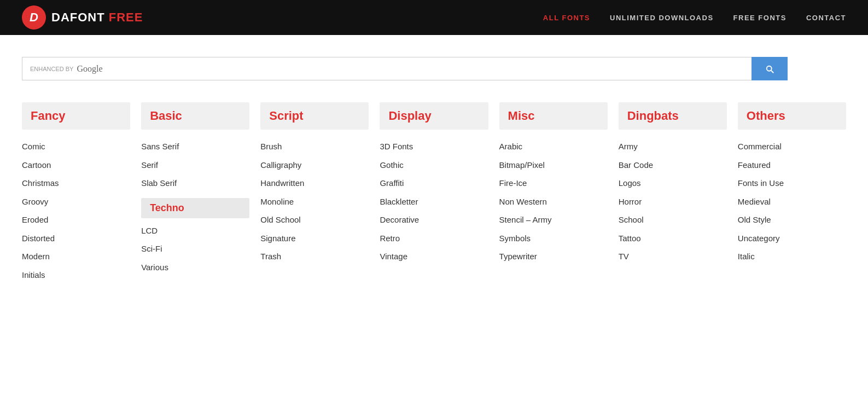 The height and width of the screenshot is (419, 868). I want to click on google-brand-text: Google, so click(90, 69).